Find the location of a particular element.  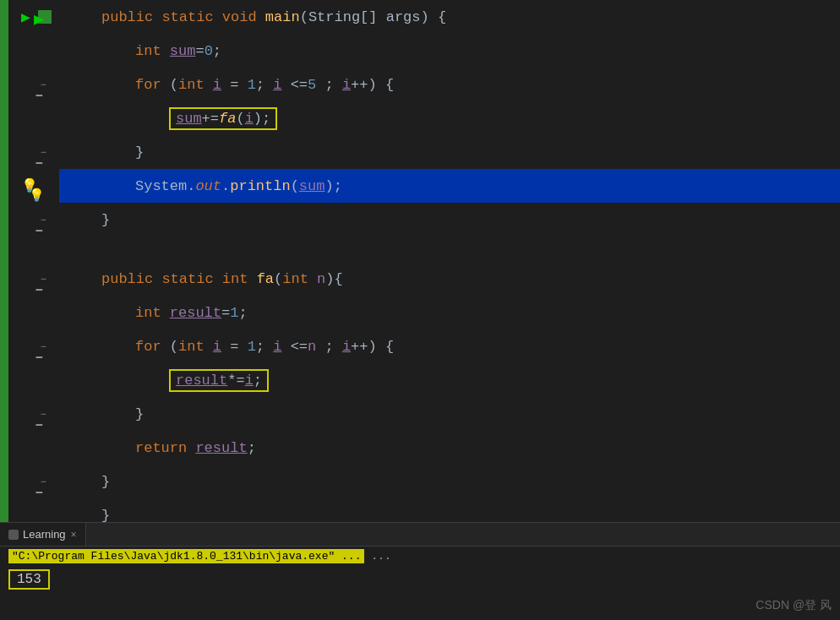

line2-text: int sum=0; is located at coordinates (145, 51).